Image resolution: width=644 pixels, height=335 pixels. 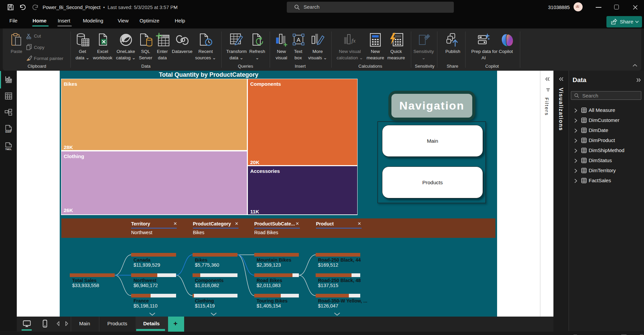 What do you see at coordinates (354, 41) in the screenshot?
I see `svg-text: fx` at bounding box center [354, 41].